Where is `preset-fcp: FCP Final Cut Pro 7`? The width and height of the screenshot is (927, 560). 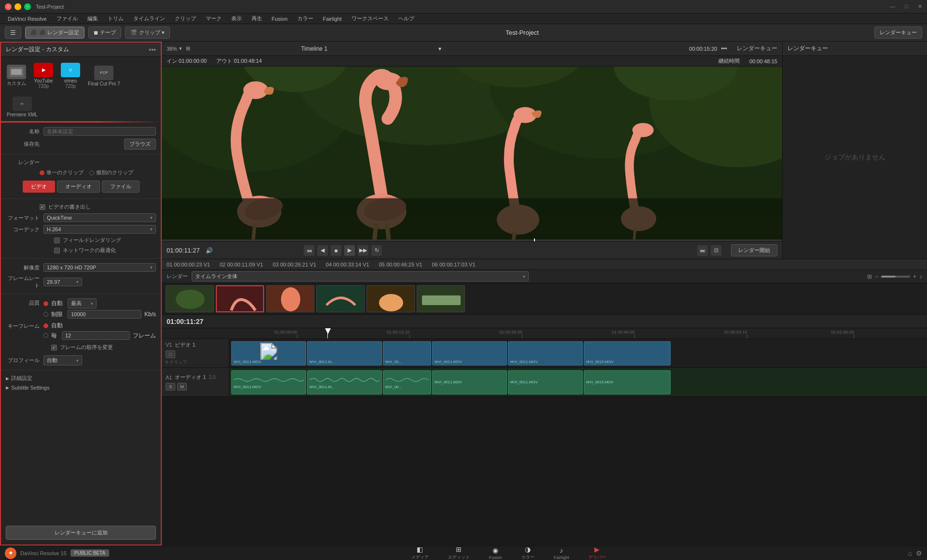
preset-fcp: FCP Final Cut Pro 7 is located at coordinates (104, 76).